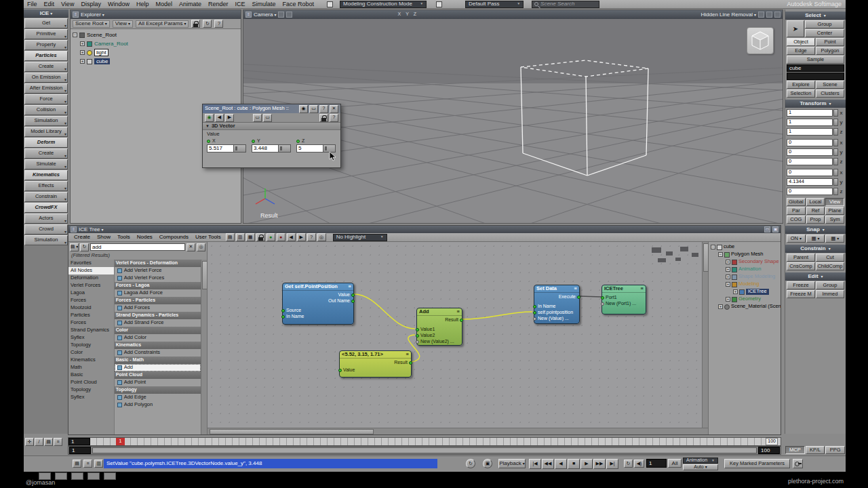 This screenshot has height=488, width=868. Describe the element at coordinates (745, 291) in the screenshot. I see `tree-node-icetree: +ICETree` at that location.